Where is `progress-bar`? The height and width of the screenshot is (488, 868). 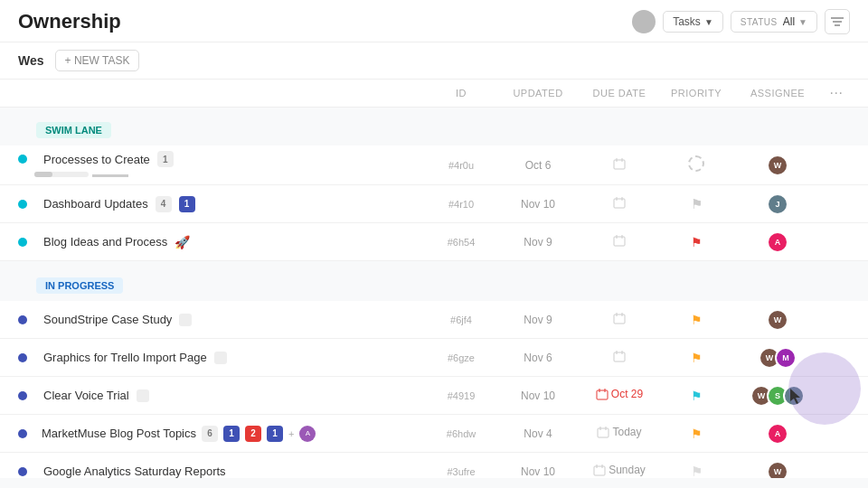 progress-bar is located at coordinates (61, 174).